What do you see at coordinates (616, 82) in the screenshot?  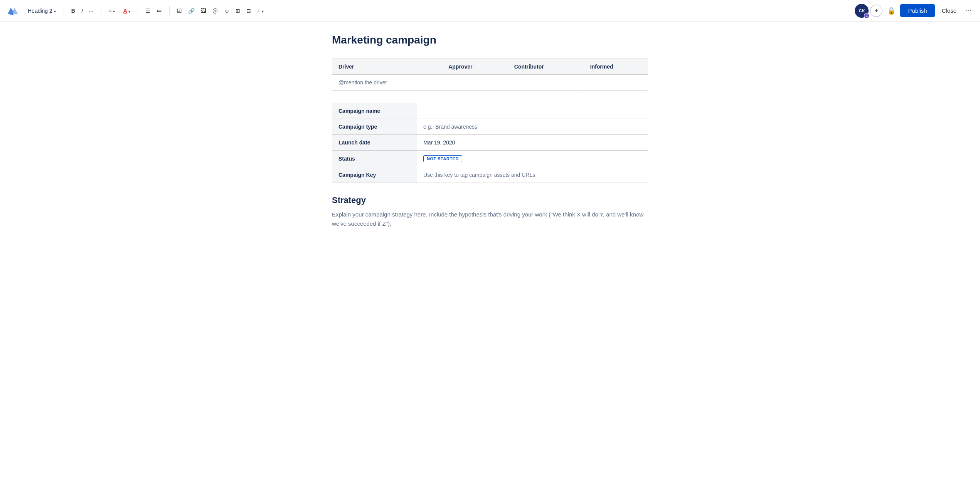 I see `informed-cell` at bounding box center [616, 82].